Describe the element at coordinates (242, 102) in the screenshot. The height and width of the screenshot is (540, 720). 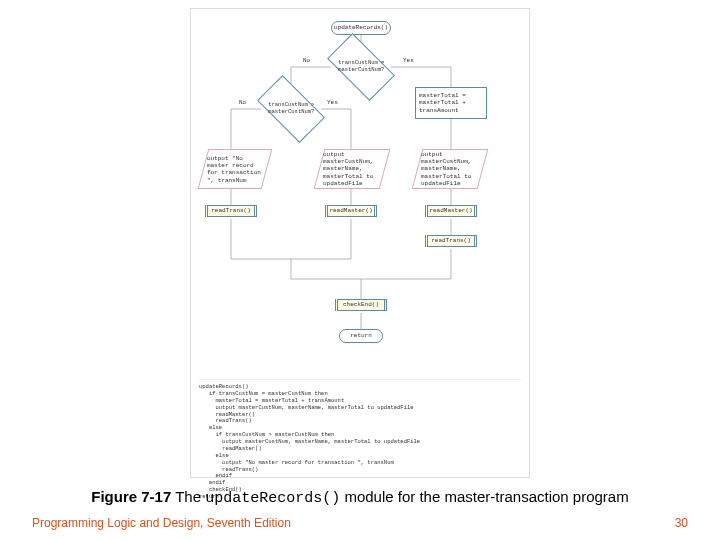
I see `label-no-2: No` at that location.